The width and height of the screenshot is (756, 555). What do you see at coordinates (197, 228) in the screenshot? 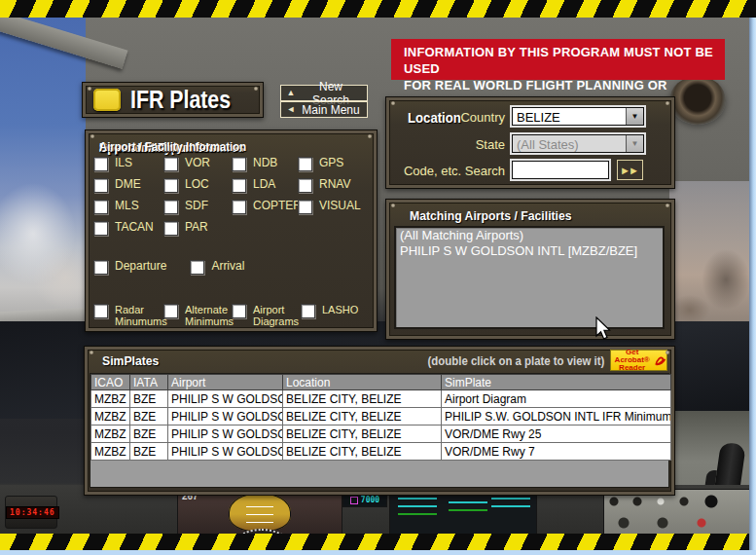
I see `checkbox-label: PAR` at bounding box center [197, 228].